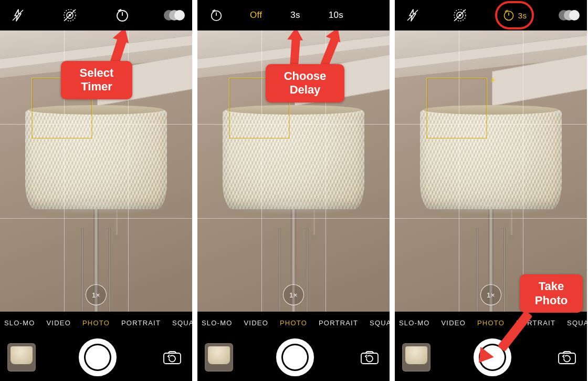  I want to click on timer-option-off: Off, so click(256, 15).